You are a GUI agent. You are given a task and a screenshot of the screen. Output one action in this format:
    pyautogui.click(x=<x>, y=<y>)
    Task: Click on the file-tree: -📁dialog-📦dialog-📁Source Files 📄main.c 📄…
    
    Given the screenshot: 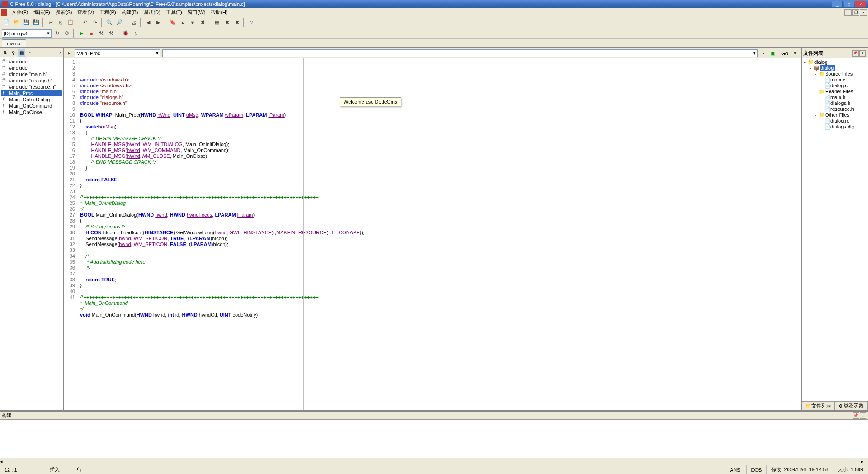 What is the action you would take?
    pyautogui.click(x=835, y=230)
    